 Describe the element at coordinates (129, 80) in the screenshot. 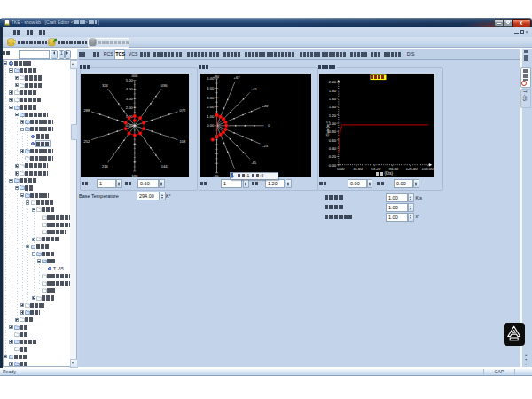

I see `svg-text: 5.00` at that location.